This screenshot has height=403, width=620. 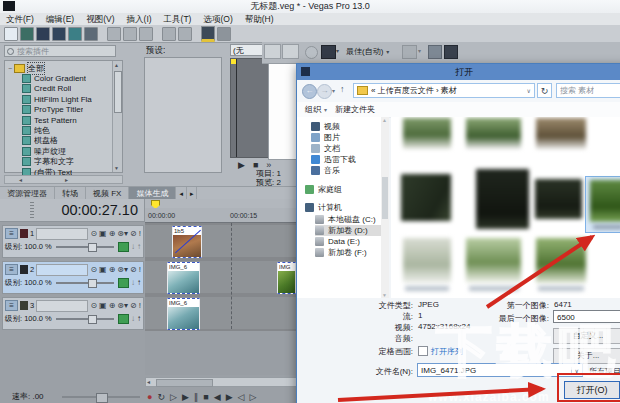 I want to click on breadcrumb: « 上传百度云文件 › 素材, so click(x=448, y=90).